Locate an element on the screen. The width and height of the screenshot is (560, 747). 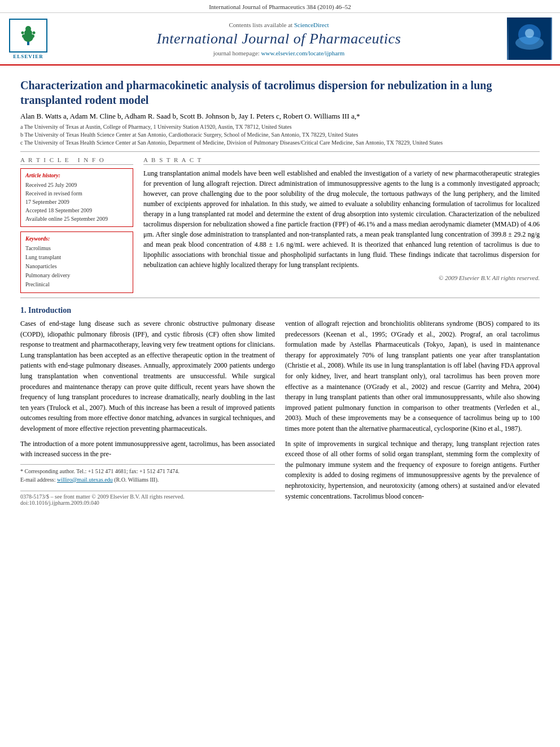
keyword-3: Nanoparticles is located at coordinates (77, 267).